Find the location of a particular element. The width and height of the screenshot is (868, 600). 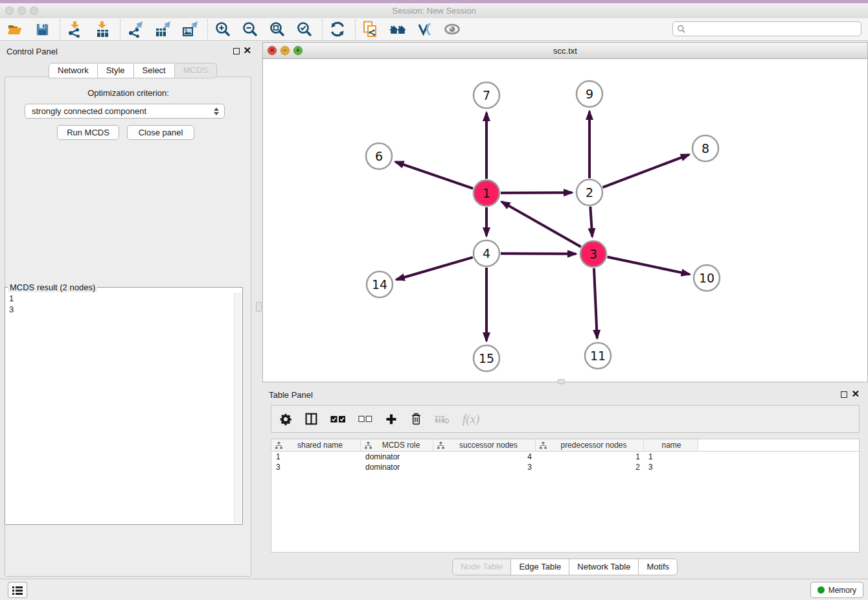

table-row: 1dominator411 is located at coordinates (565, 457).